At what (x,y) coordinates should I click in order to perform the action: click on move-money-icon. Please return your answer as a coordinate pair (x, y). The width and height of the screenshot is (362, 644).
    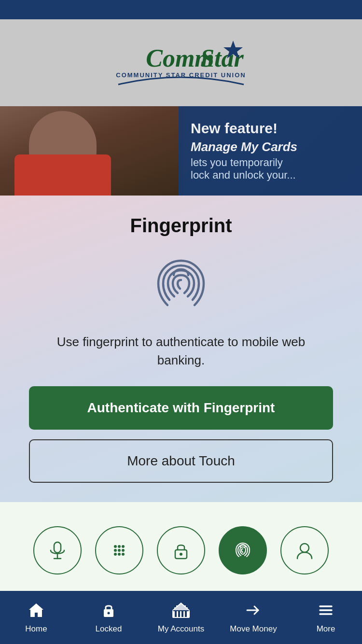
    Looking at the image, I should click on (253, 612).